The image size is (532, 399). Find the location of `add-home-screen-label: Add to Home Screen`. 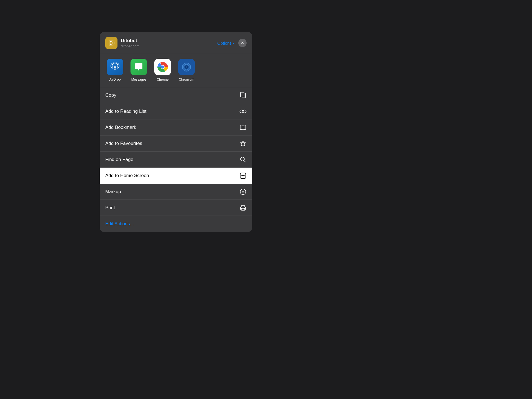

add-home-screen-label: Add to Home Screen is located at coordinates (127, 176).